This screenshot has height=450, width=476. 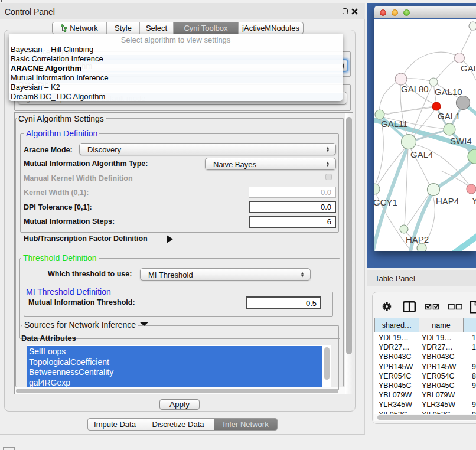 What do you see at coordinates (386, 202) in the screenshot?
I see `svg-text: GCY1` at bounding box center [386, 202].